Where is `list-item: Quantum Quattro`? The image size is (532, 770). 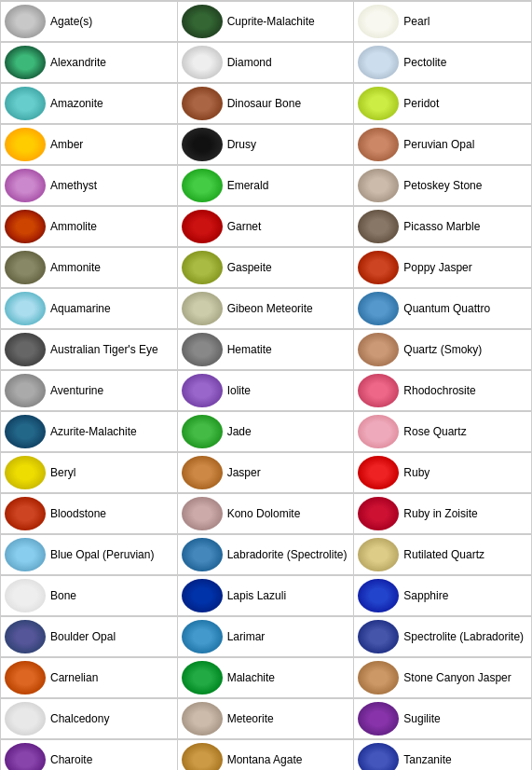
list-item: Quantum Quattro is located at coordinates (443, 309).